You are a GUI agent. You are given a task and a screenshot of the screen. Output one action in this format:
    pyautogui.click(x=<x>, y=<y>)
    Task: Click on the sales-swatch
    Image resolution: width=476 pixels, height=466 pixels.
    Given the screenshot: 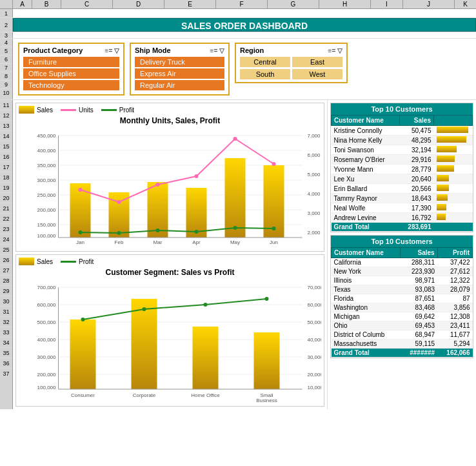 What is the action you would take?
    pyautogui.click(x=26, y=110)
    